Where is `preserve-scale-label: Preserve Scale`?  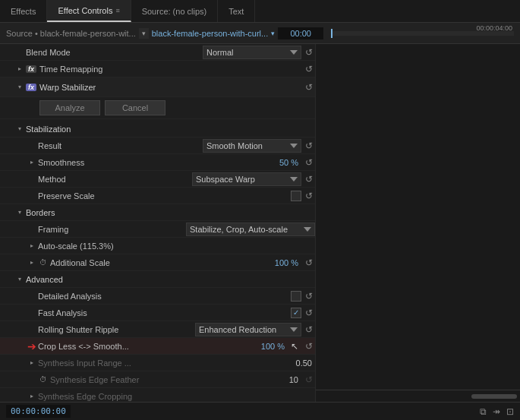
preserve-scale-label: Preserve Scale is located at coordinates (164, 196).